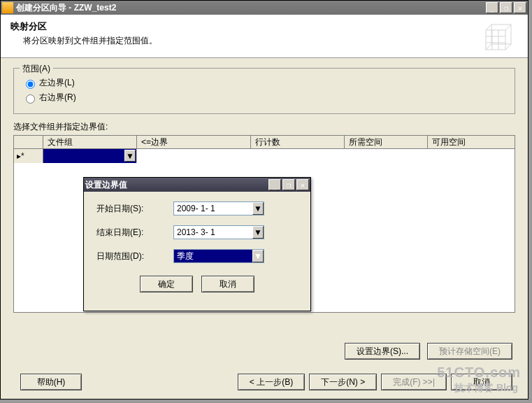 This screenshot has height=403, width=532. I want to click on row-indicator: ▸*, so click(29, 156).